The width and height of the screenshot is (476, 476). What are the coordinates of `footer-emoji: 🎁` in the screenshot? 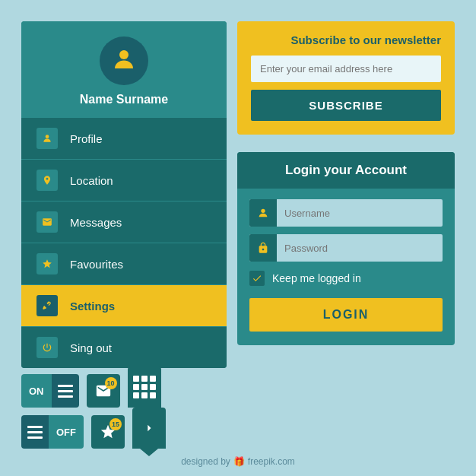 It's located at (239, 462).